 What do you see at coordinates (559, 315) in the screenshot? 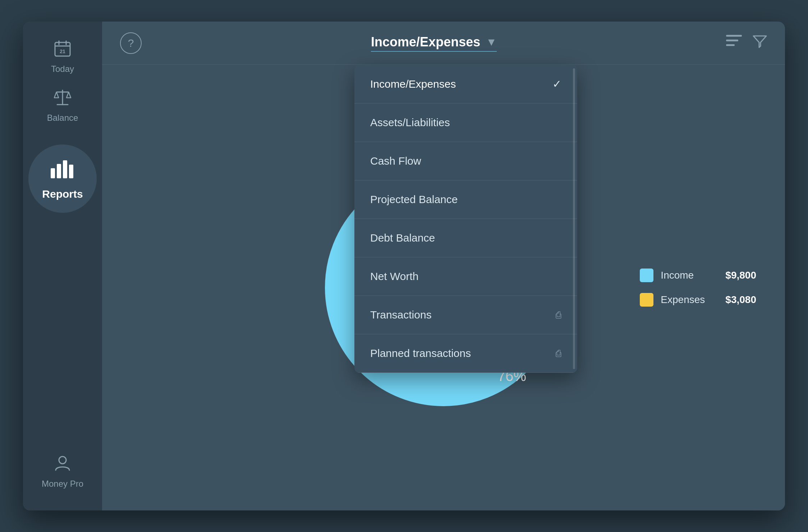
I see `share-icon-transactions: ⎙` at bounding box center [559, 315].